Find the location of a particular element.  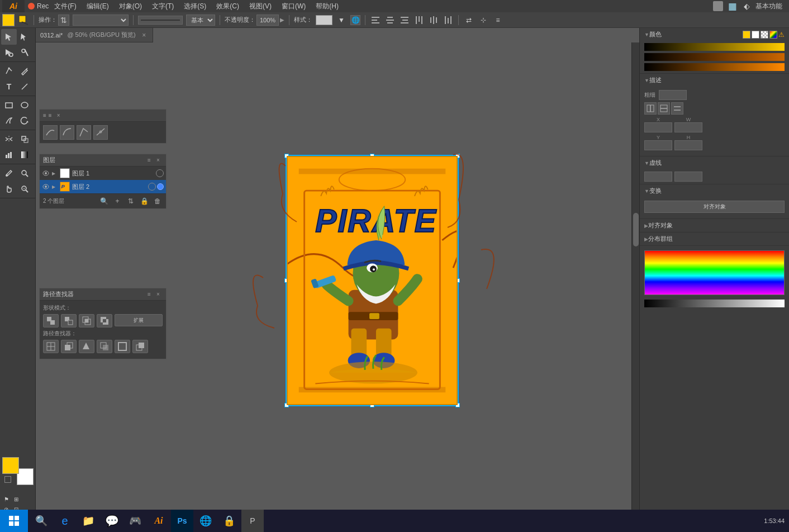

shape-intersect is located at coordinates (87, 321).